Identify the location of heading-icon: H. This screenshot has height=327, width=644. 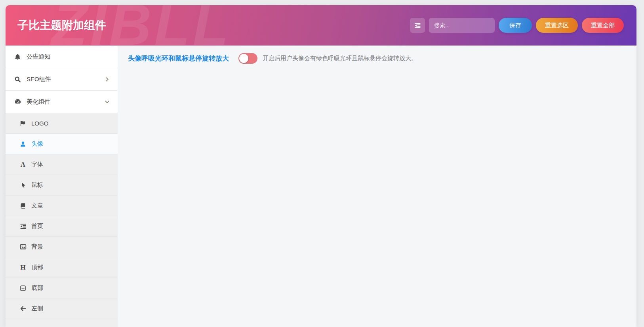
(23, 268).